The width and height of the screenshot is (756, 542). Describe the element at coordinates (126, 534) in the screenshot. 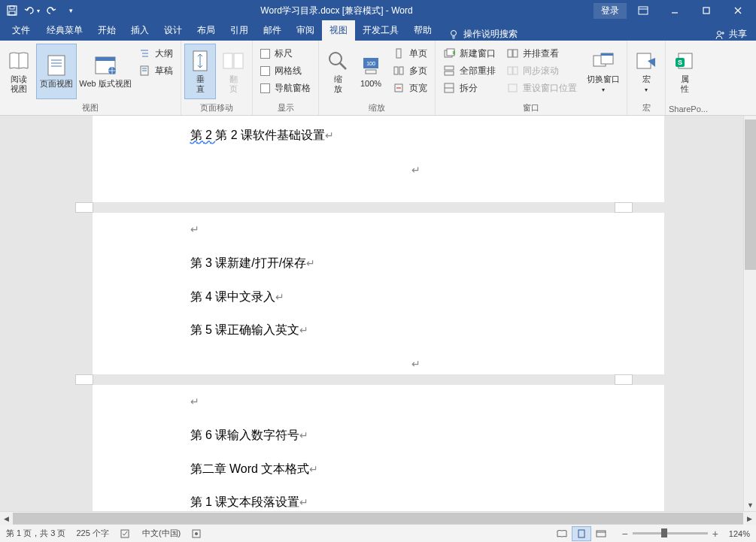

I see `spellcheck-icon` at that location.